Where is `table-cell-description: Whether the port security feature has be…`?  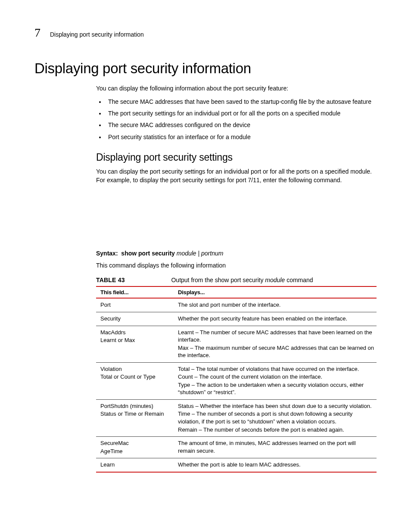 table-cell-description: Whether the port security feature has be… is located at coordinates (275, 319).